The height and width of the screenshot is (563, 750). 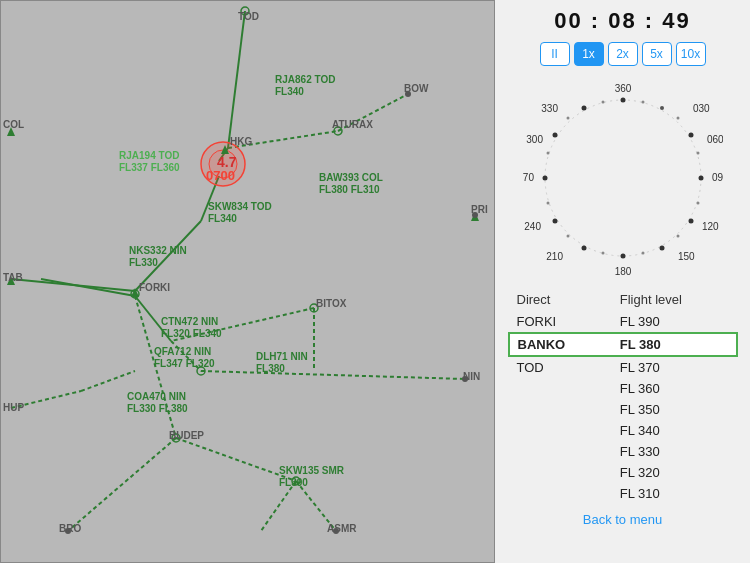 What do you see at coordinates (560, 344) in the screenshot?
I see `cell-direct: BANKO` at bounding box center [560, 344].